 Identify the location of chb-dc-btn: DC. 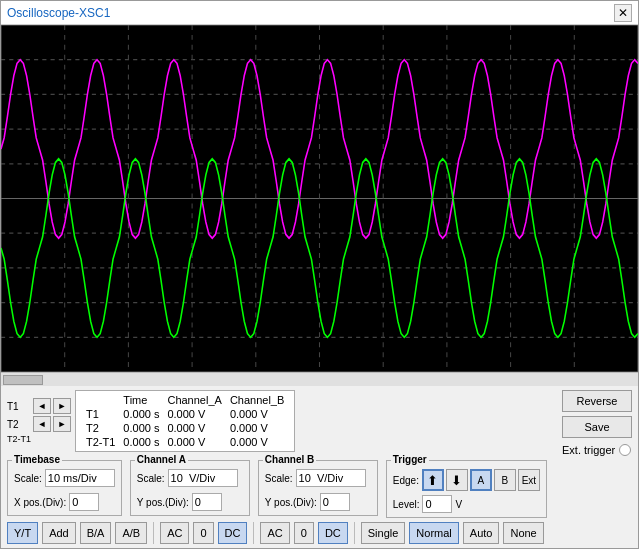
(333, 533).